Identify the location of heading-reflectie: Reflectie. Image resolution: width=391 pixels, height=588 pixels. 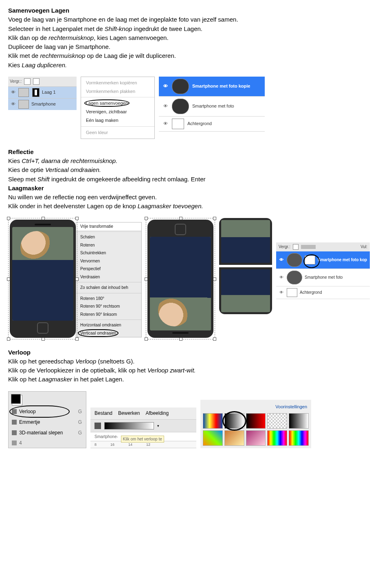
(196, 152).